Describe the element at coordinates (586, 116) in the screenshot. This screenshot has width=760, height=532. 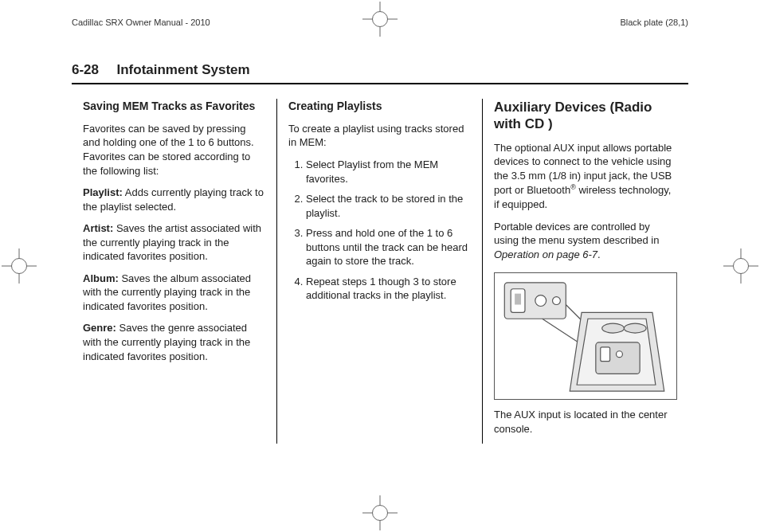
I see `col3-heading: Auxiliary Devices (Radio with CD )` at that location.